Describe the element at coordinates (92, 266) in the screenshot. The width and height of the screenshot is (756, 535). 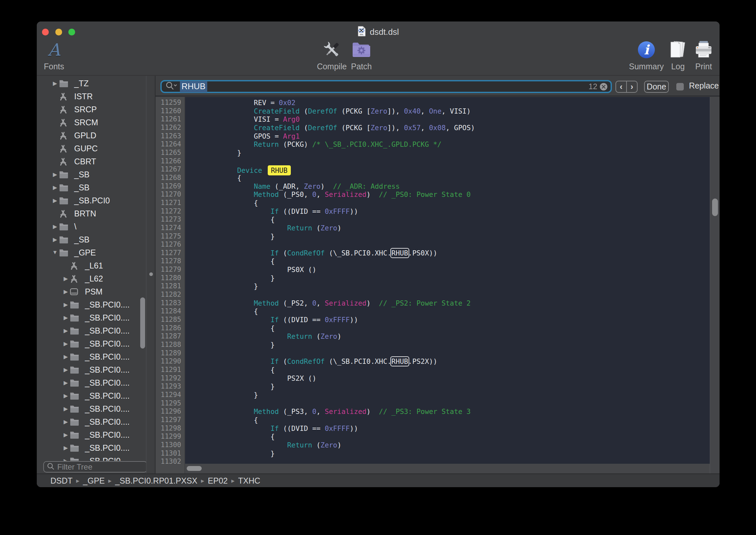
I see `tree-item-l61: _L61` at that location.